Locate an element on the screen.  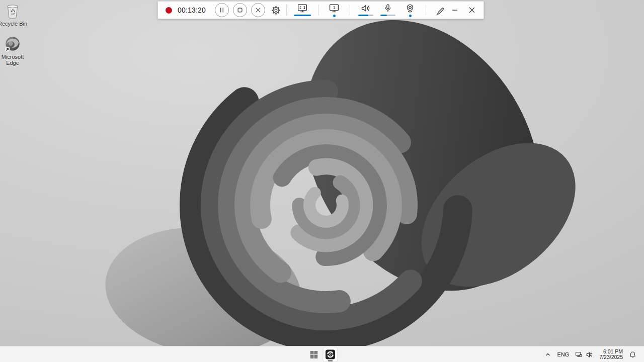
display-number-label: 1 is located at coordinates (334, 8).